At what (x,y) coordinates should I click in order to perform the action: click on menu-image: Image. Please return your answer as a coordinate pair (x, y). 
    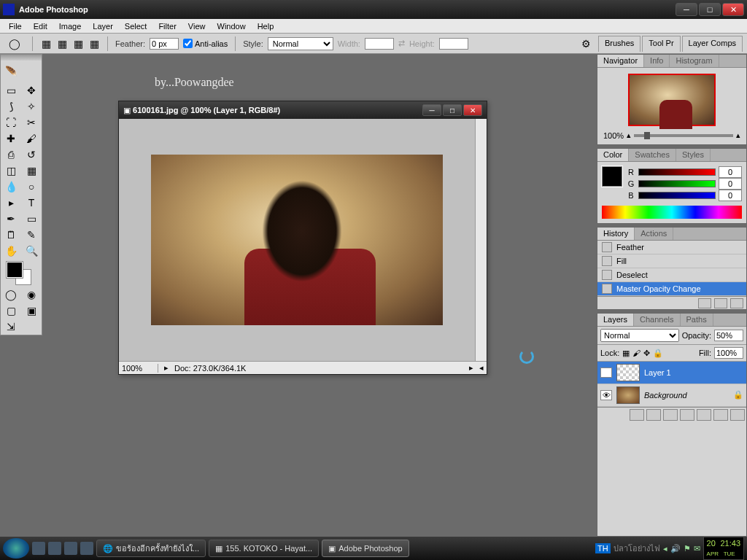
    Looking at the image, I should click on (70, 26).